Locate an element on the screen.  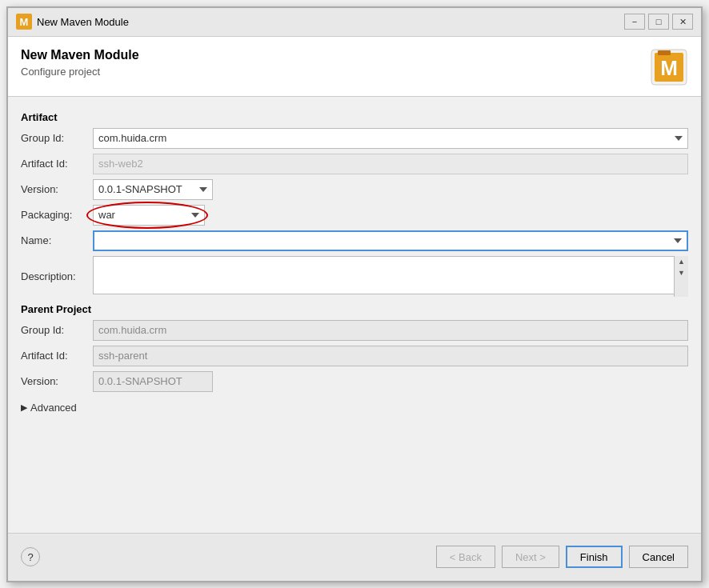
parent-version-label: Version: is located at coordinates (57, 381).